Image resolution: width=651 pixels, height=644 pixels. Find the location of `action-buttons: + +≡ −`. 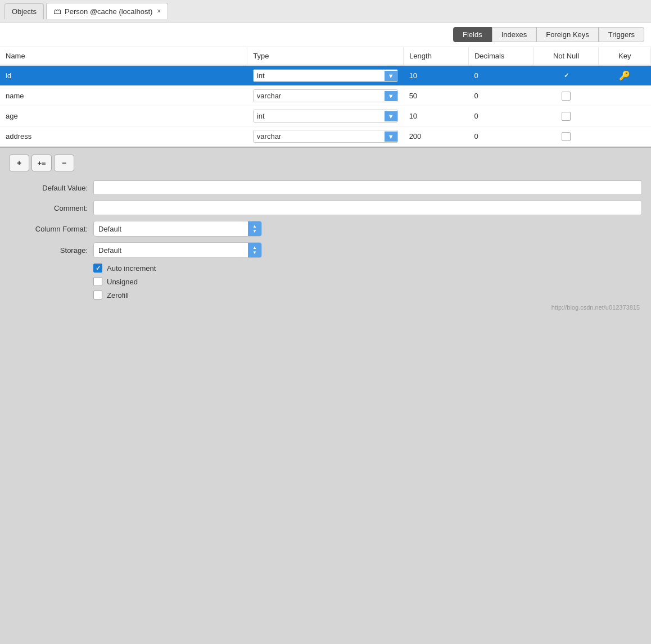

action-buttons: + +≡ − is located at coordinates (326, 163).